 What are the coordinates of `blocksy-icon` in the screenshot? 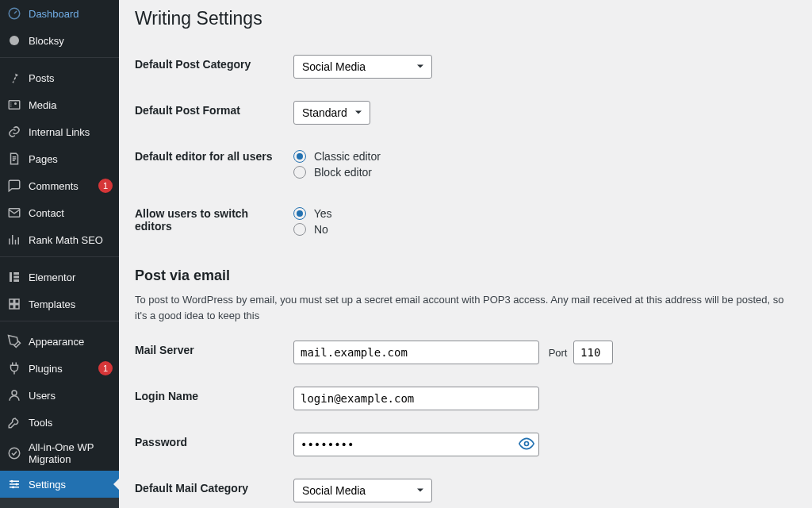 It's located at (14, 40).